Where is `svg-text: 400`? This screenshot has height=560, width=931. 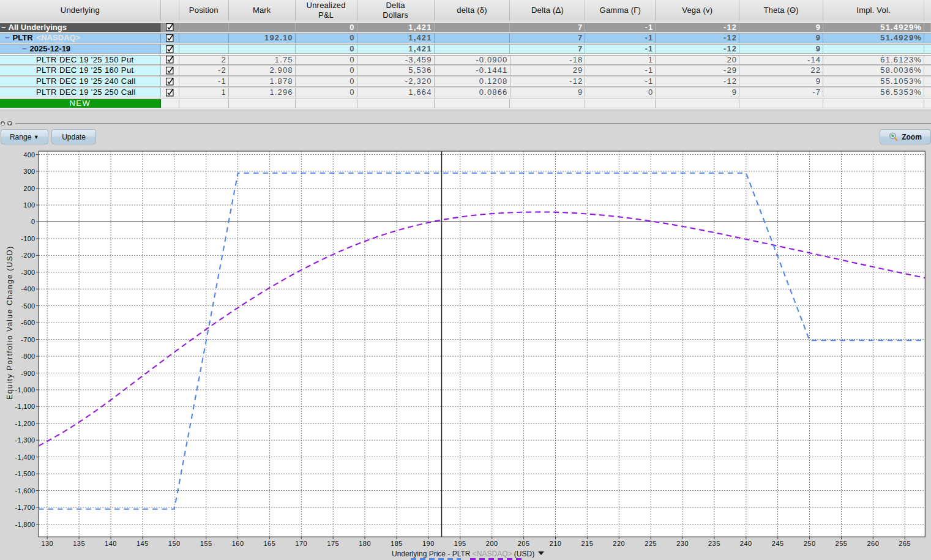 svg-text: 400 is located at coordinates (29, 155).